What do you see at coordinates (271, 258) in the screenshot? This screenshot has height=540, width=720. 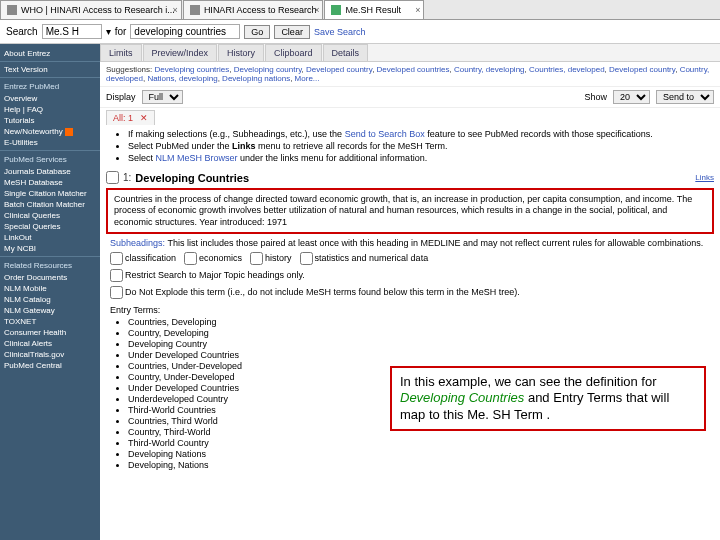 I see `subheading-check: history` at bounding box center [271, 258].